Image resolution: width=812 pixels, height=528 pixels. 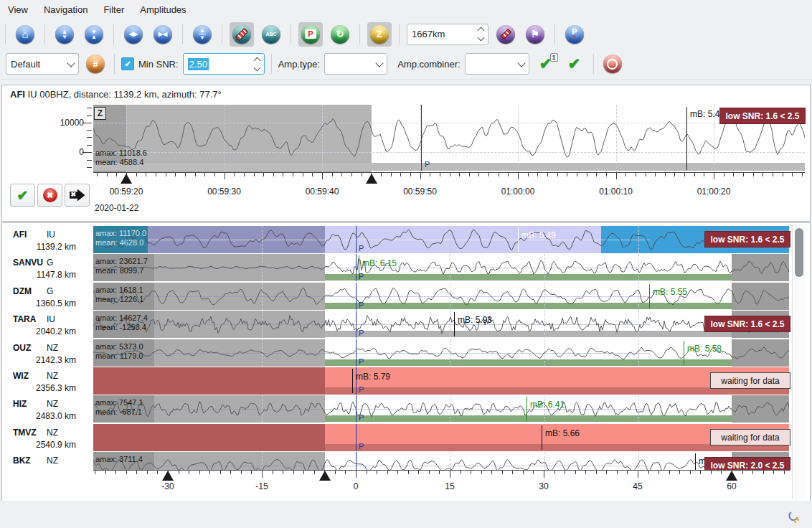 What do you see at coordinates (497, 64) in the screenshot?
I see `amp-combiner-combobox` at bounding box center [497, 64].